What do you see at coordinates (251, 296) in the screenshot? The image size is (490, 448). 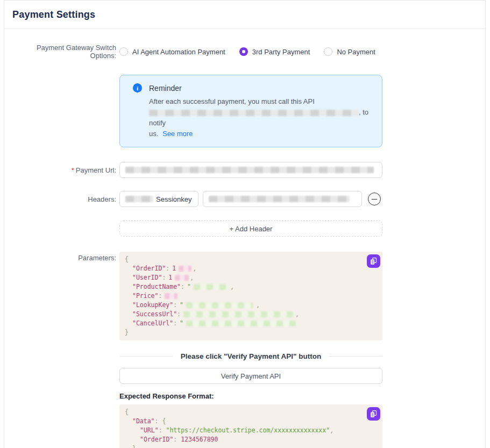 I see `parameters-code-block: { "OrderID":1, "UserID":1, "ProductName"…` at bounding box center [251, 296].